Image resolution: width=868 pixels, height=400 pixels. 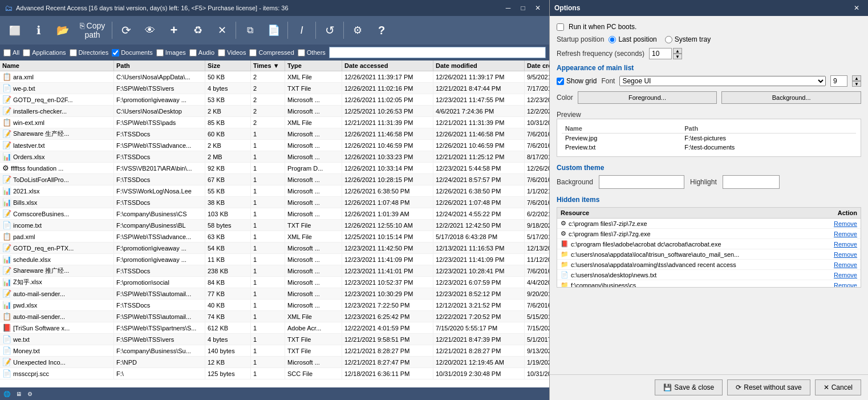 What do you see at coordinates (769, 387) in the screenshot?
I see `reset-button: ⟳ Reset without save` at bounding box center [769, 387].